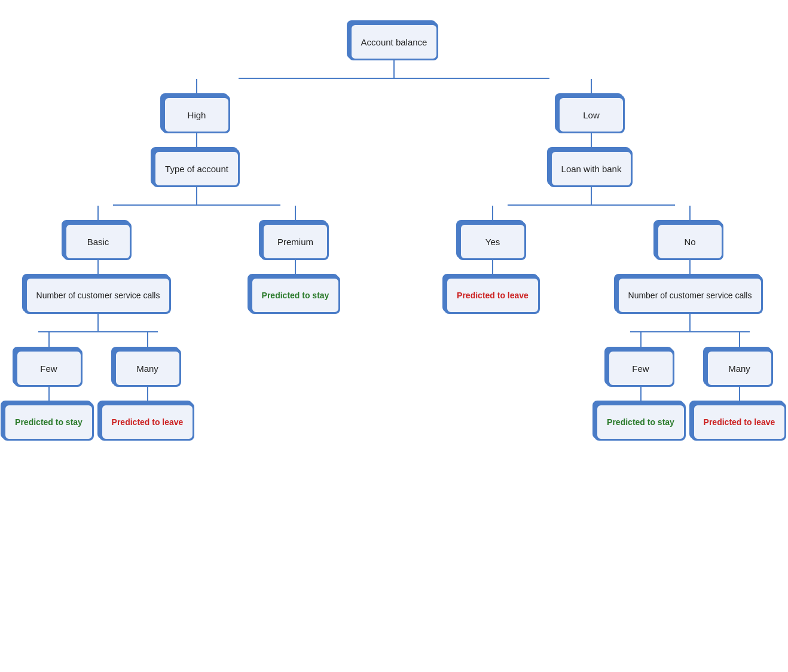 The height and width of the screenshot is (672, 788). I want to click on predicted-leave-many-no-card: Predicted to leave, so click(740, 422).